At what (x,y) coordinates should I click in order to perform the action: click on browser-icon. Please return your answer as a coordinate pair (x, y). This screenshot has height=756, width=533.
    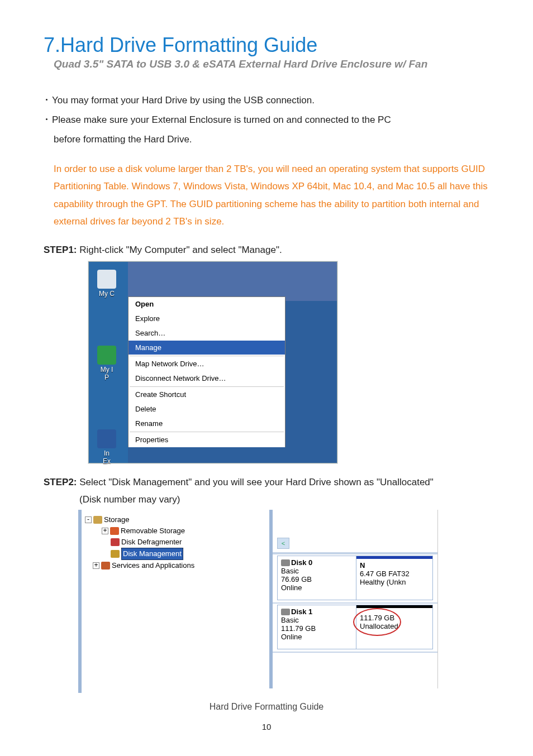
    Looking at the image, I should click on (107, 439).